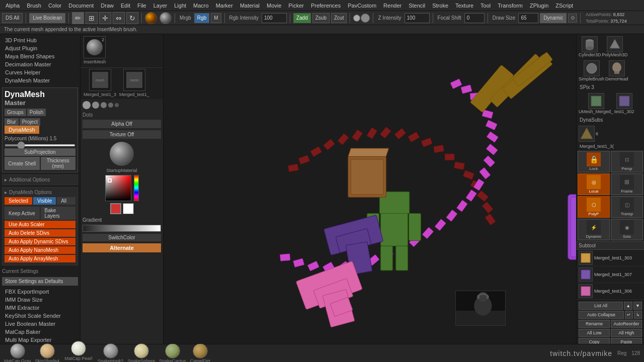 The width and height of the screenshot is (644, 362). I want to click on sidebar-item-dynamesh: DynaMesh Master, so click(40, 80).